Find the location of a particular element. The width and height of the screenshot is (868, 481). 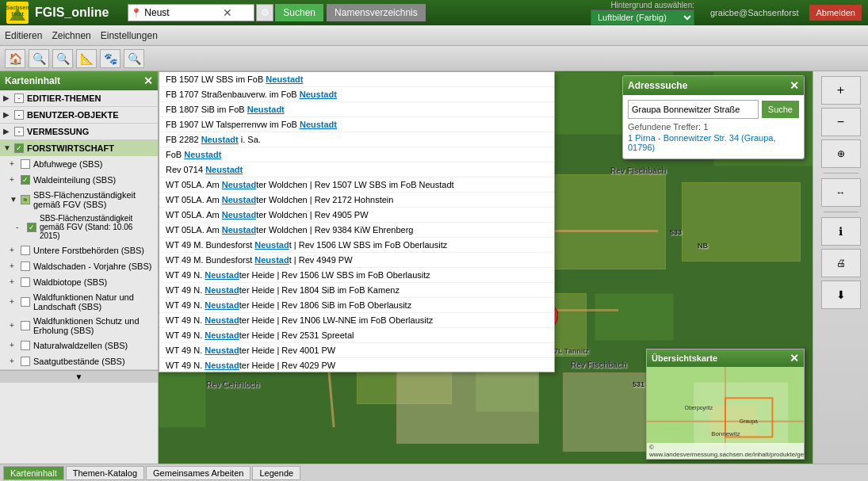

sidebar-item-waldfunk-natur: + Waldfunktionen Natur und Landschaft (S… is located at coordinates (79, 302).